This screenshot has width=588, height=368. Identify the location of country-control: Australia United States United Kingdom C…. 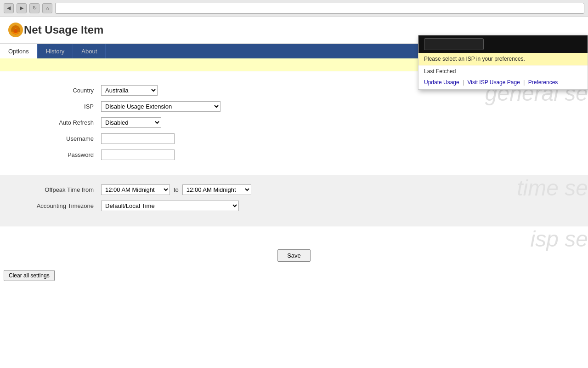
(130, 90).